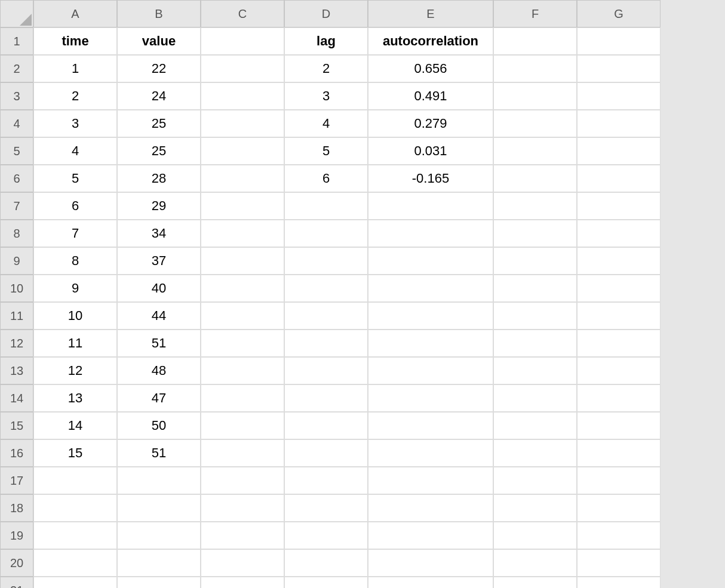 This screenshot has height=588, width=725. What do you see at coordinates (535, 535) in the screenshot?
I see `cell-F19` at bounding box center [535, 535].